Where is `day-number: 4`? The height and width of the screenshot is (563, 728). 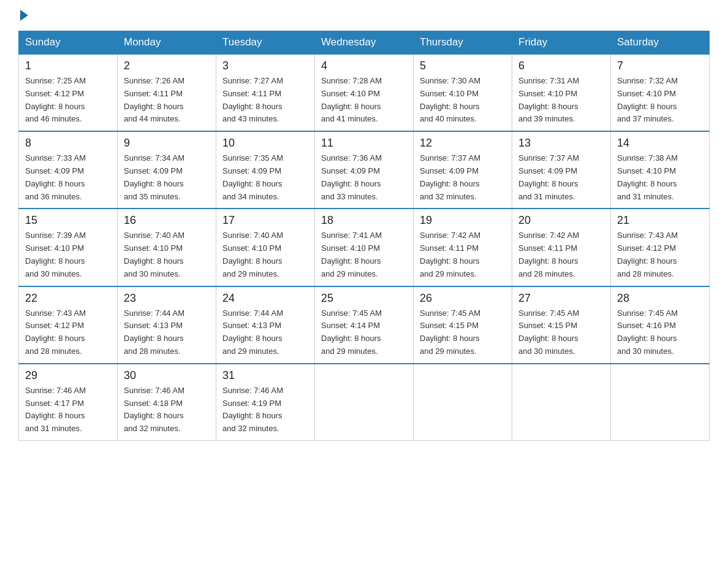
day-number: 4 is located at coordinates (364, 66).